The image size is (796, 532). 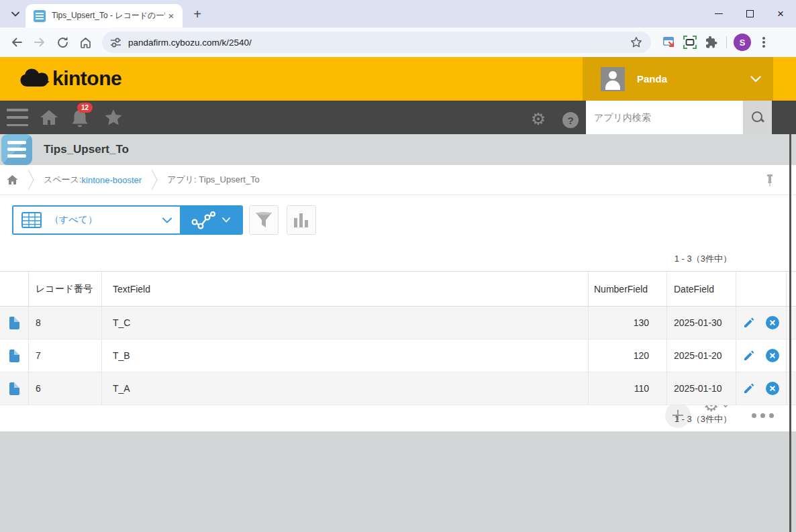 I want to click on pagination-bottom: 1 - 3（3件中）, so click(x=703, y=419).